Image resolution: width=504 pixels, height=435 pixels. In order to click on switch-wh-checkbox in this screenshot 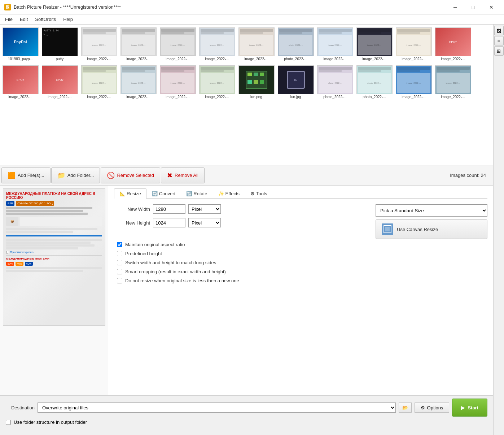, I will do `click(120, 263)`.